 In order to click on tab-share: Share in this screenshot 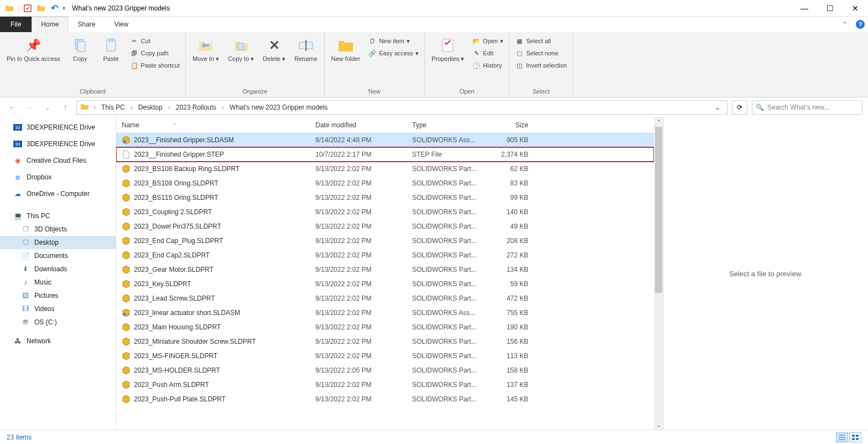, I will do `click(86, 24)`.